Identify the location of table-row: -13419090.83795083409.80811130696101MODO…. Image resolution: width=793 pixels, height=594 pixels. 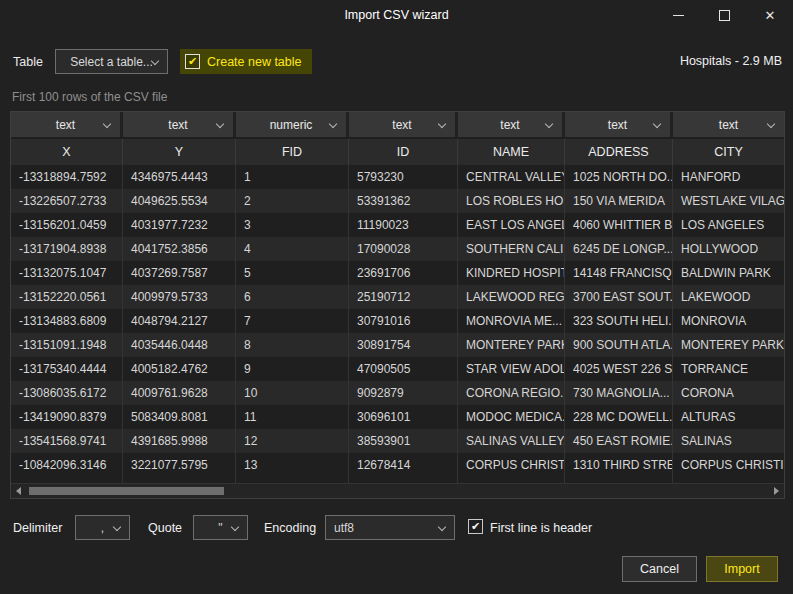
(398, 417).